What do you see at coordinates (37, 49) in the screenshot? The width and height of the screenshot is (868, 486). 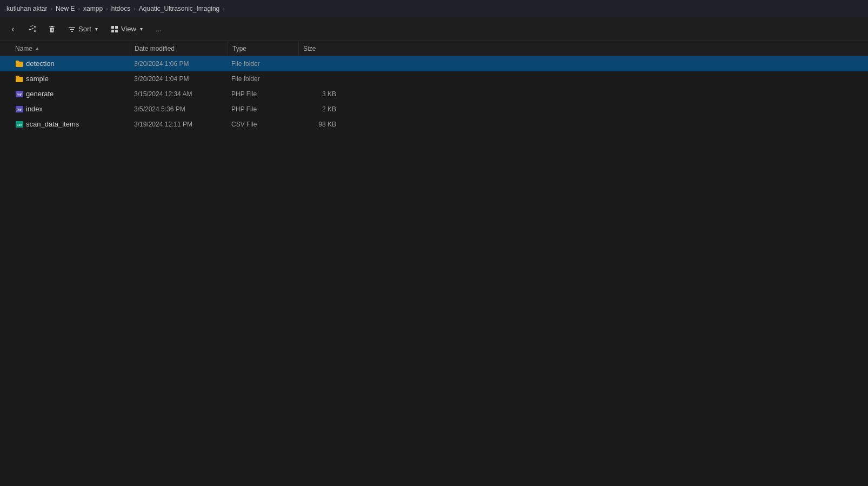 I see `column-name-sort-icon: ▲` at bounding box center [37, 49].